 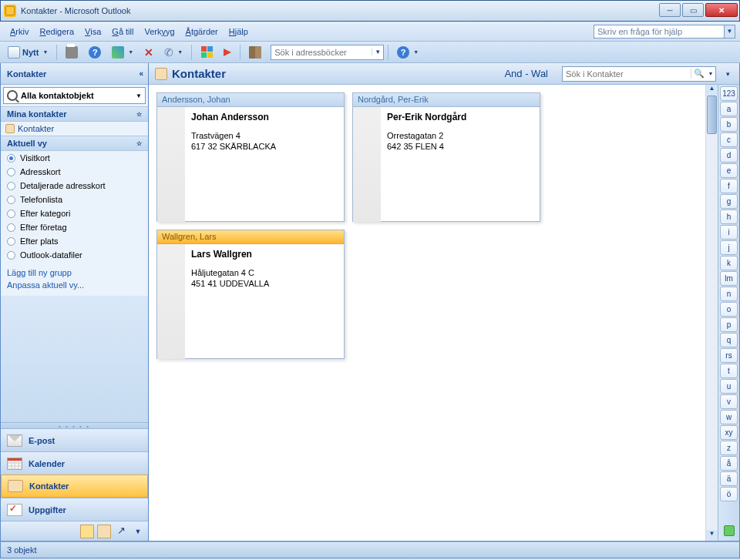 What do you see at coordinates (74, 227) in the screenshot?
I see `view-option-5: Efter företag` at bounding box center [74, 227].